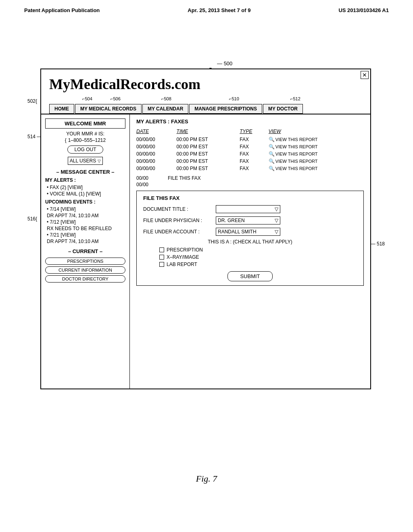  What do you see at coordinates (208, 154) in the screenshot?
I see `fax-time-2: 00:00 PM EST` at bounding box center [208, 154].